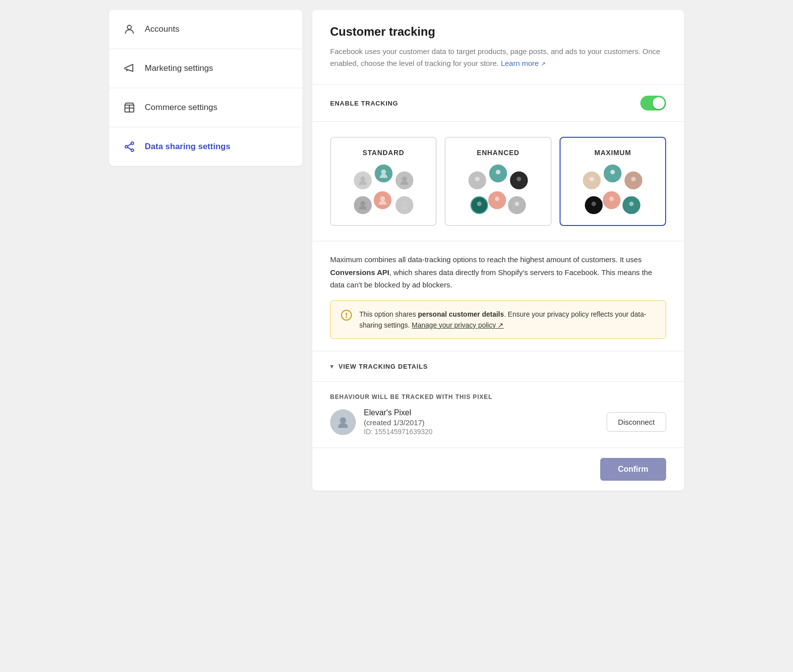 This screenshot has width=793, height=672. Describe the element at coordinates (659, 103) in the screenshot. I see `toggle-knob` at that location.